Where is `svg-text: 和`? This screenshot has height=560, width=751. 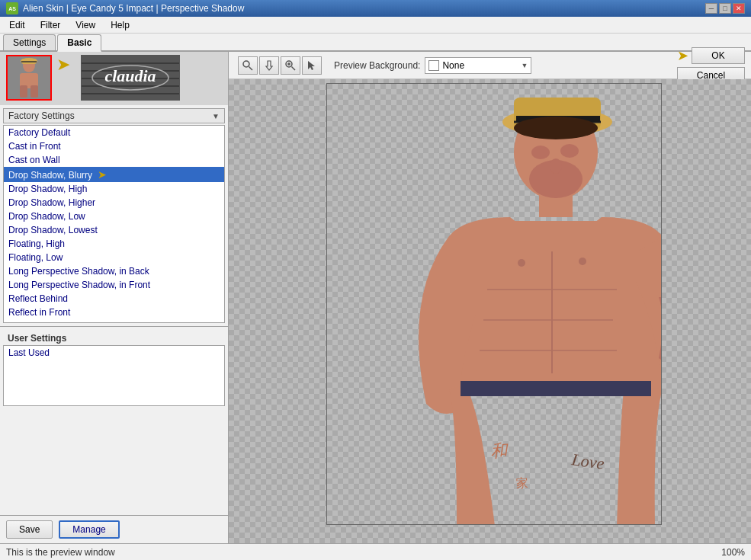
svg-text: 和 is located at coordinates (499, 451).